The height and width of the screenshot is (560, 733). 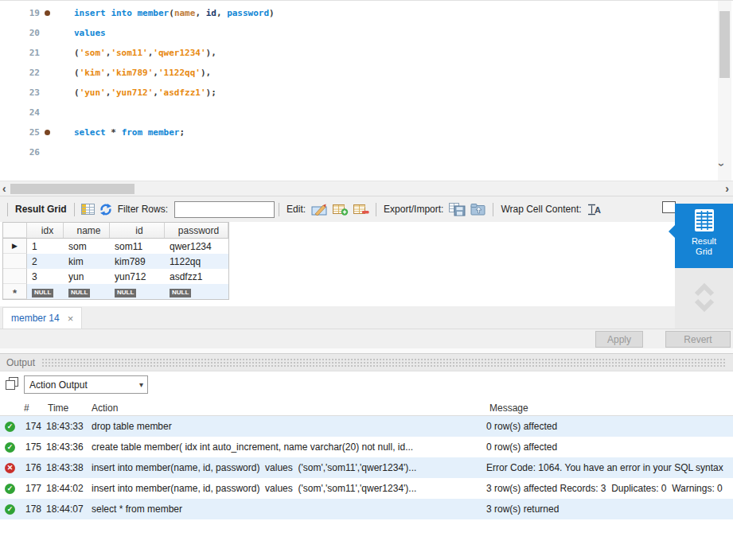 What do you see at coordinates (337, 264) in the screenshot?
I see `result-grid-panel: idx name id password ▶1somsom11qwer12342…` at bounding box center [337, 264].